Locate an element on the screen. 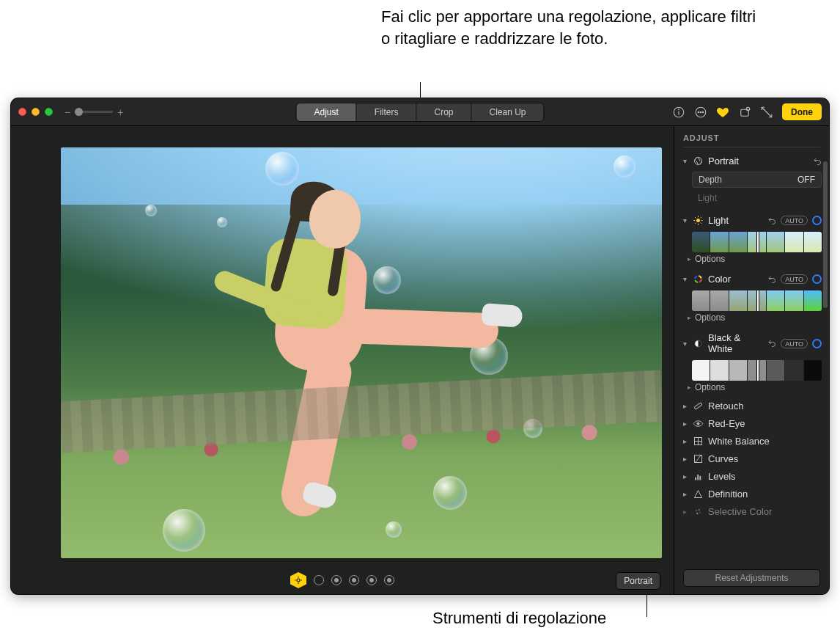 This screenshot has height=644, width=840. done-button: Done is located at coordinates (802, 111).